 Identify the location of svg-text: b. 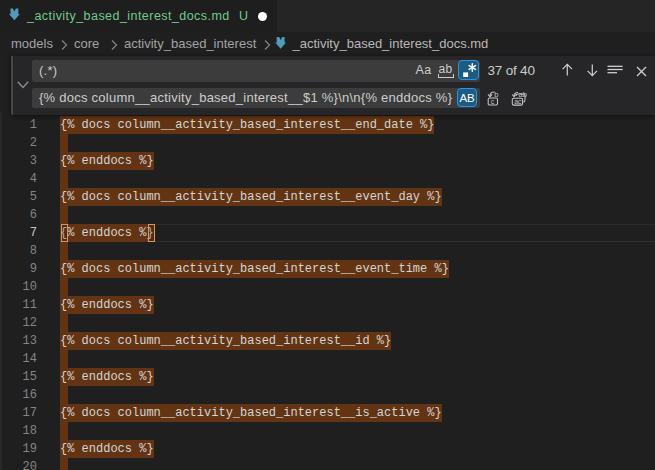
(496, 94).